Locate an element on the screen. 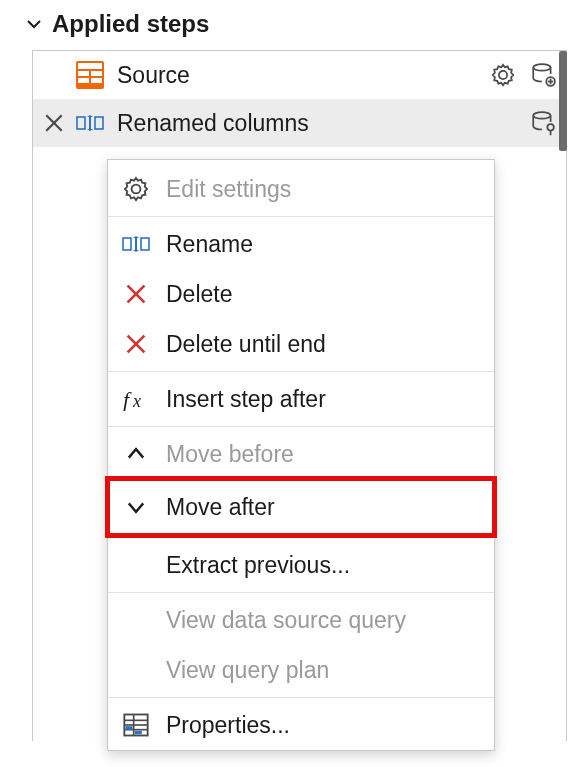  properties-icon is located at coordinates (136, 725).